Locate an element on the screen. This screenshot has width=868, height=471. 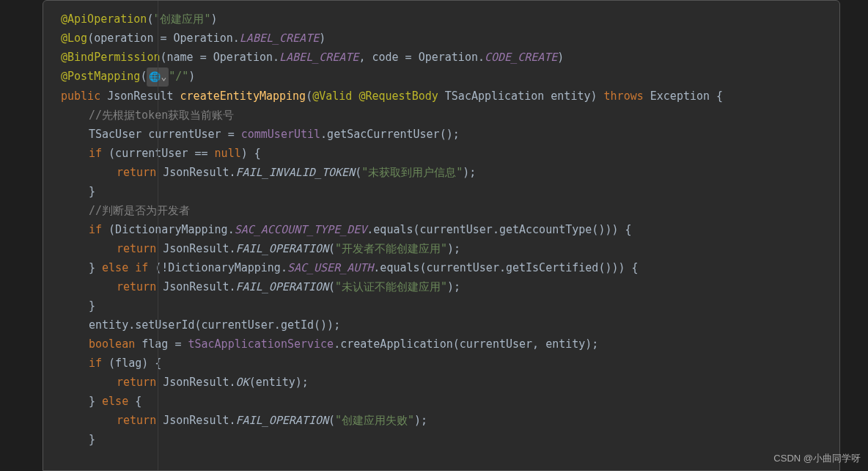
code-line: entity.setUserId(currentUser.getId()); is located at coordinates (450, 325).